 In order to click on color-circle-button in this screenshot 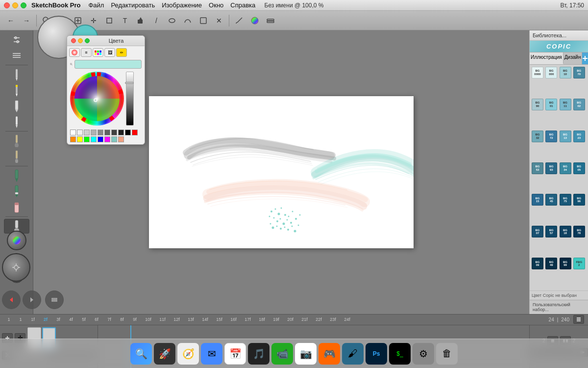, I will do `click(17, 240)`.